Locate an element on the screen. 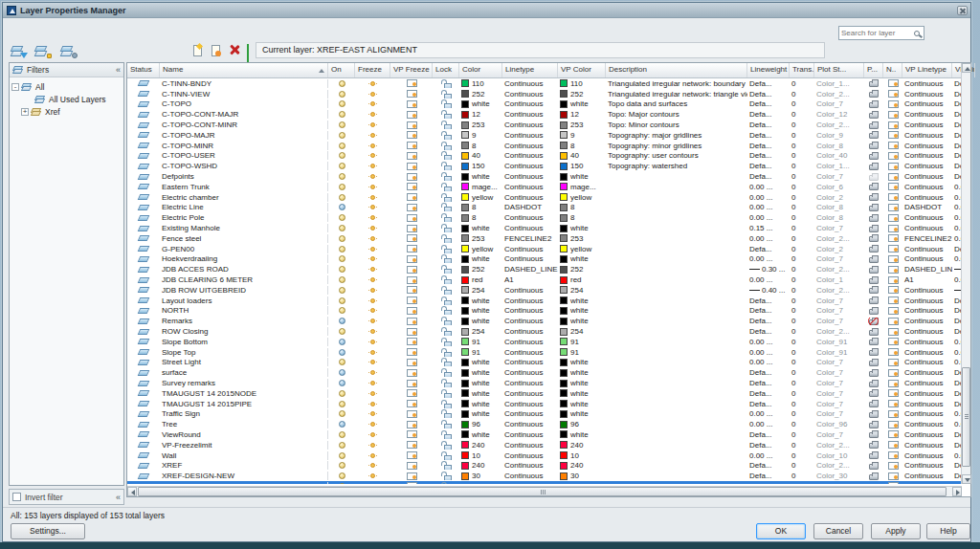 Image resolution: width=980 pixels, height=549 pixels. column-header-on: On is located at coordinates (342, 71).